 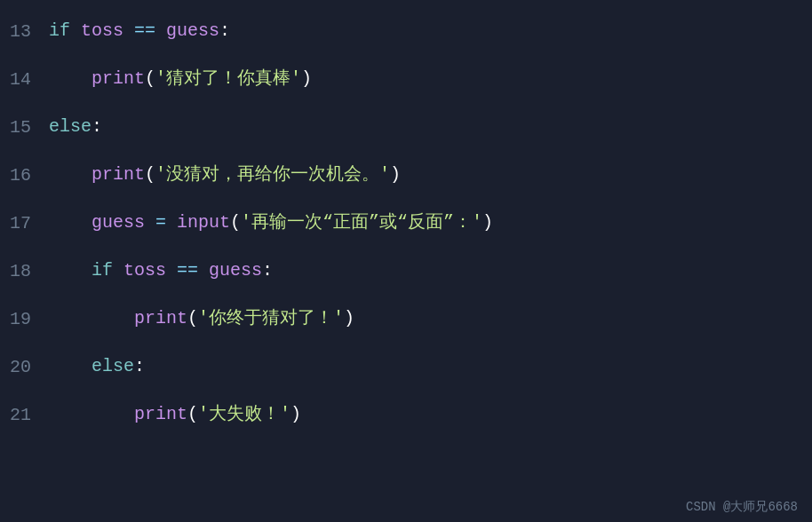 What do you see at coordinates (244, 414) in the screenshot?
I see `str-token: '大失败！'` at bounding box center [244, 414].